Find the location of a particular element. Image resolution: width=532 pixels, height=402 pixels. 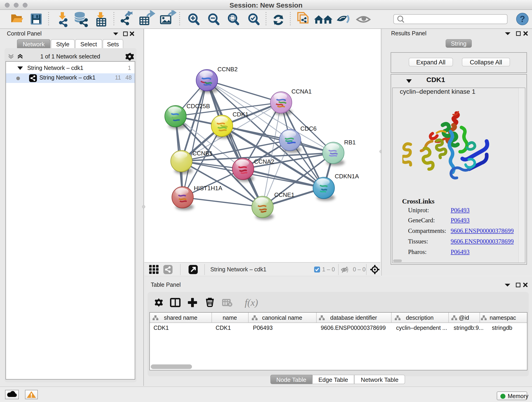

svg-text: CDK1 is located at coordinates (241, 115).